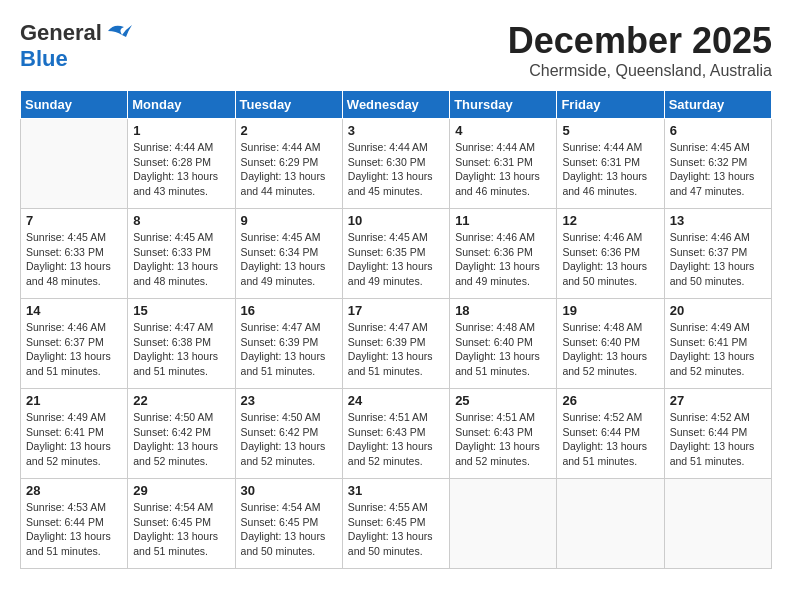 This screenshot has height=612, width=792. What do you see at coordinates (74, 254) in the screenshot?
I see `calendar-day-cell: 7Sunrise: 4:45 AM Sunset: 6:33 PM Daylig…` at bounding box center [74, 254].